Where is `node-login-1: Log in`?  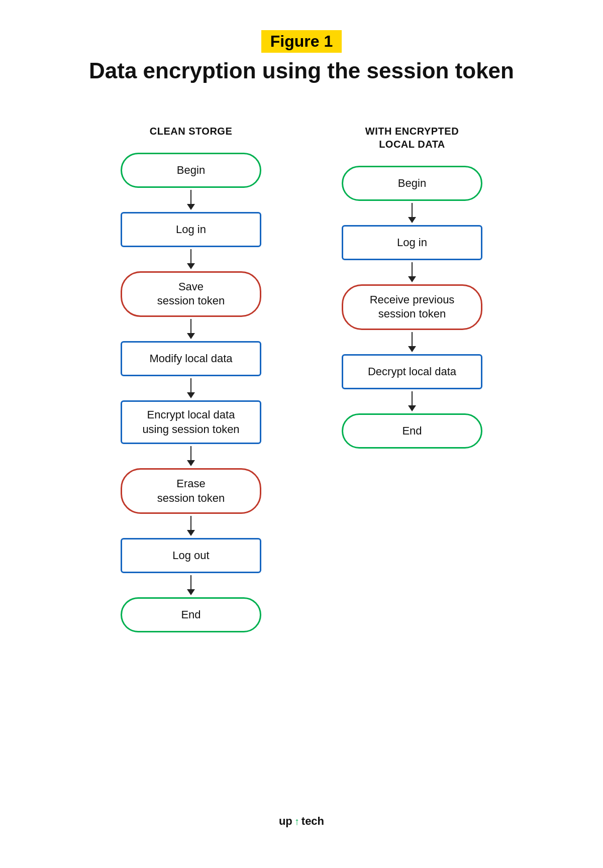 node-login-1: Log in is located at coordinates (191, 230).